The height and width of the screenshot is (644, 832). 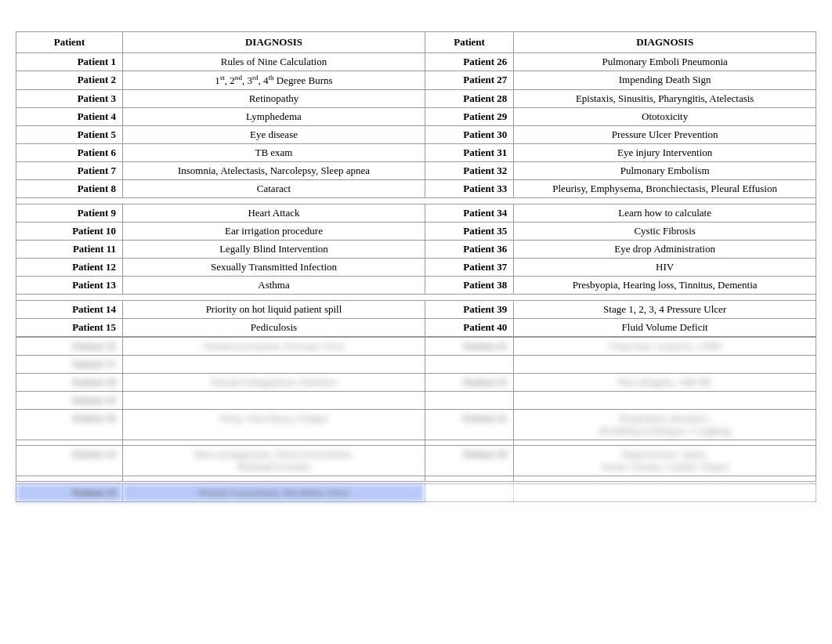 I want to click on patient-label-right: Patient 34, so click(x=485, y=213).